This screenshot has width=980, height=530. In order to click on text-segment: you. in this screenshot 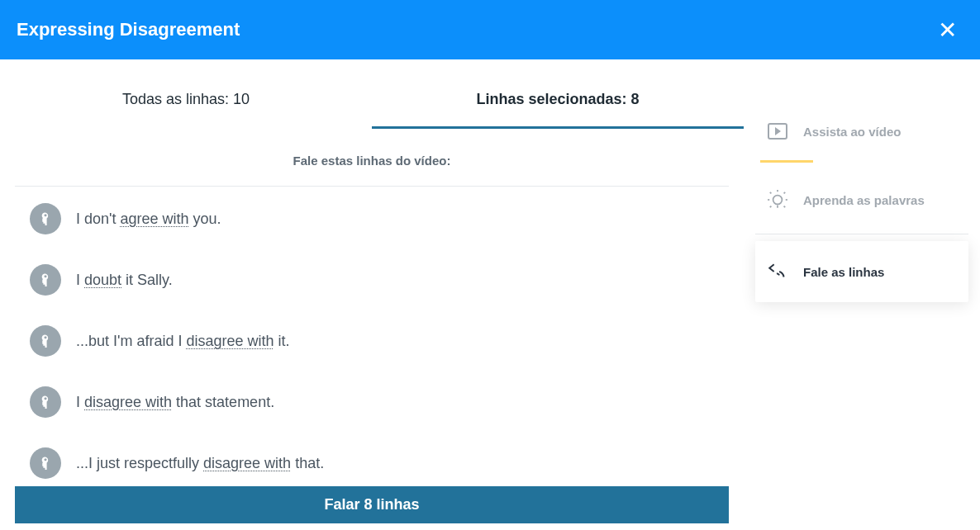, I will do `click(205, 219)`.